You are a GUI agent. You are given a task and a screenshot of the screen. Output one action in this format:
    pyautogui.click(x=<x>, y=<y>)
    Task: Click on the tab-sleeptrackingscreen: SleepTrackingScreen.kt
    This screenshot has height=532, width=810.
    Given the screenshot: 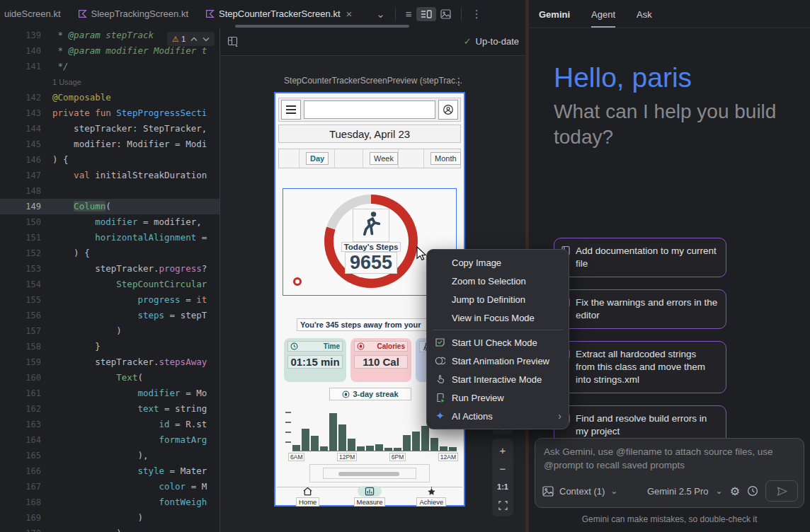 What is the action you would take?
    pyautogui.click(x=133, y=14)
    